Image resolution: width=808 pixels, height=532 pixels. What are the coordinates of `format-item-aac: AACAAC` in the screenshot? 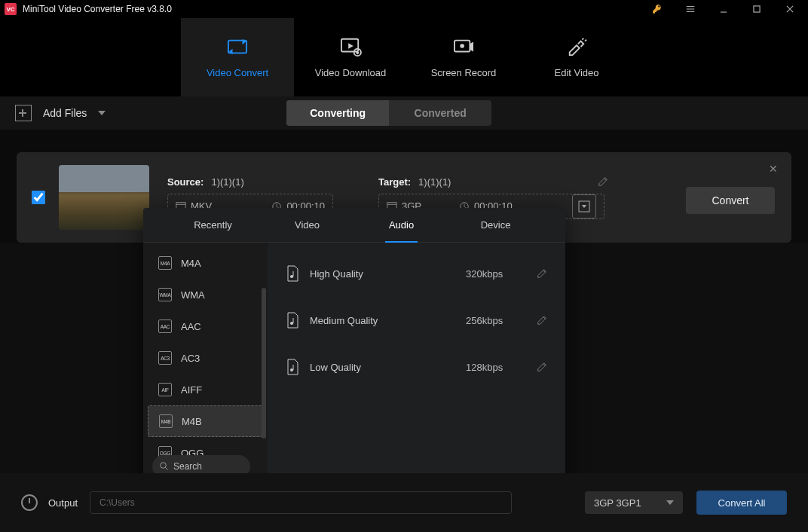 It's located at (205, 326).